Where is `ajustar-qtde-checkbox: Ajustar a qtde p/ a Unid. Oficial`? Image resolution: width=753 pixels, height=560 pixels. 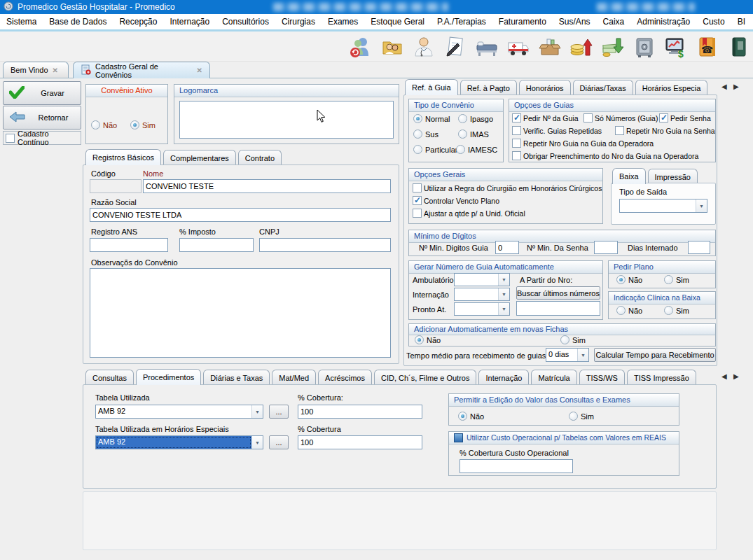
ajustar-qtde-checkbox: Ajustar a qtde p/ a Unid. Oficial is located at coordinates (469, 213).